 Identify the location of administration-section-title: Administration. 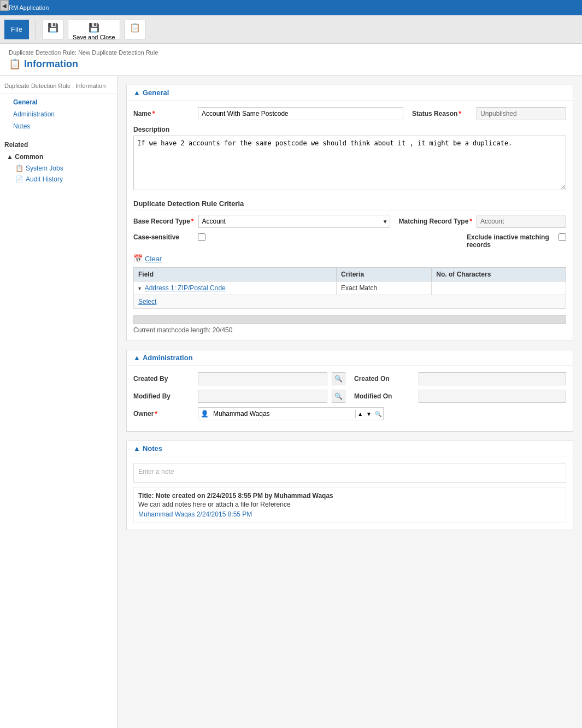
(168, 357).